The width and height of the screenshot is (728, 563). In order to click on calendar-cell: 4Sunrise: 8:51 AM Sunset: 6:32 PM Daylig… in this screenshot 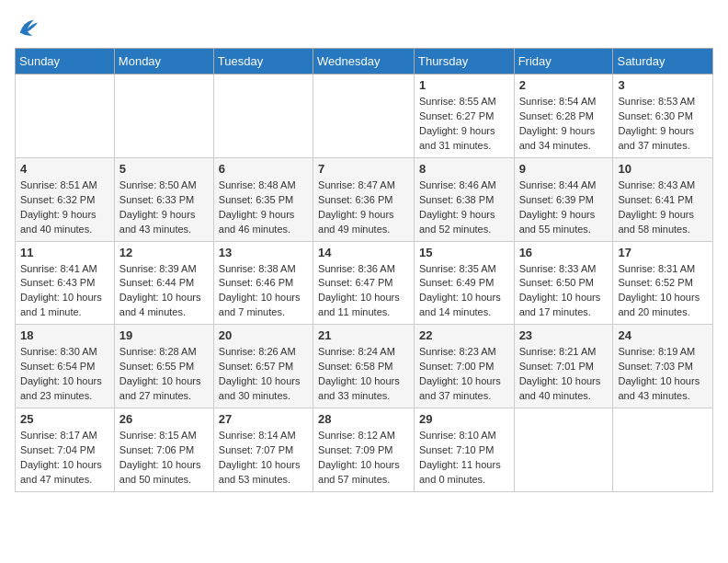, I will do `click(65, 199)`.